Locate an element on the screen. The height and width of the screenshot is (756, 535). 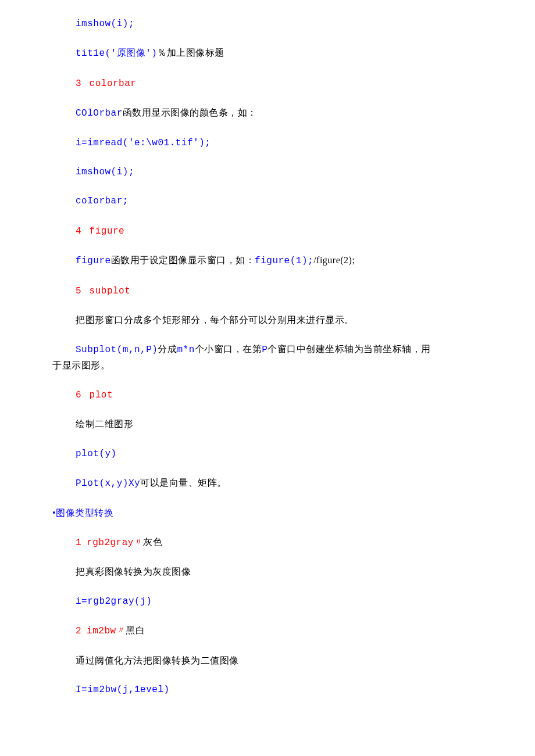
label-text: 黑白 is located at coordinates (135, 630).